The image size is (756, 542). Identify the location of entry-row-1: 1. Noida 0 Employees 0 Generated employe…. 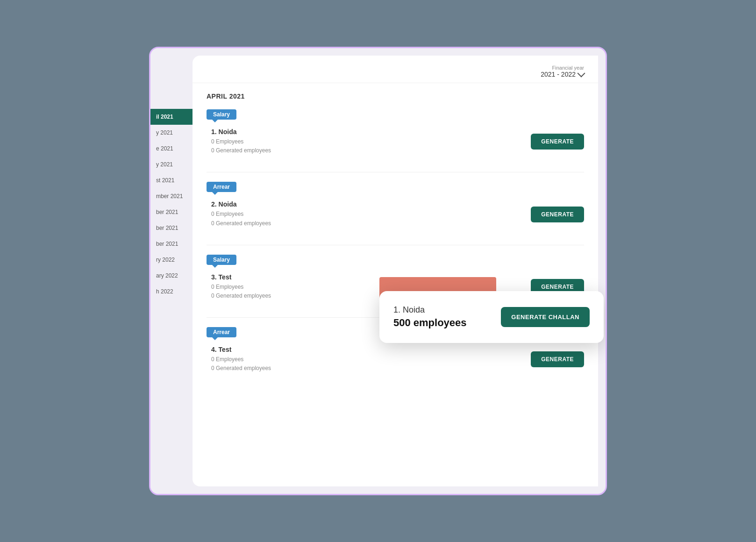
(395, 142).